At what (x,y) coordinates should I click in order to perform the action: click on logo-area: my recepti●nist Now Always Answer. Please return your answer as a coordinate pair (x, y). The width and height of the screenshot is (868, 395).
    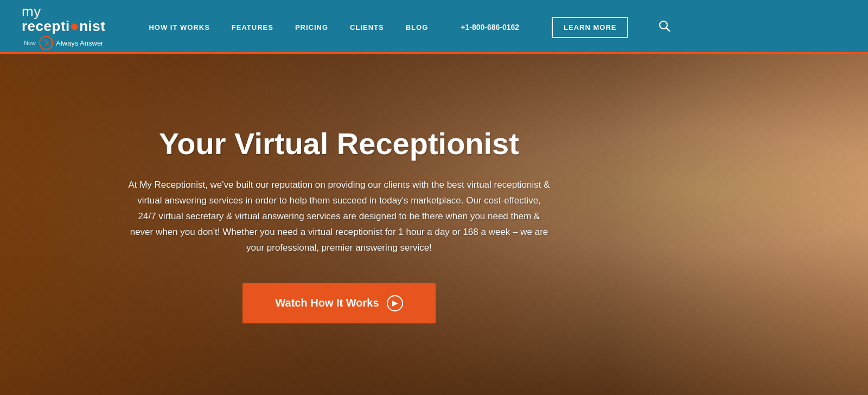
    Looking at the image, I should click on (63, 27).